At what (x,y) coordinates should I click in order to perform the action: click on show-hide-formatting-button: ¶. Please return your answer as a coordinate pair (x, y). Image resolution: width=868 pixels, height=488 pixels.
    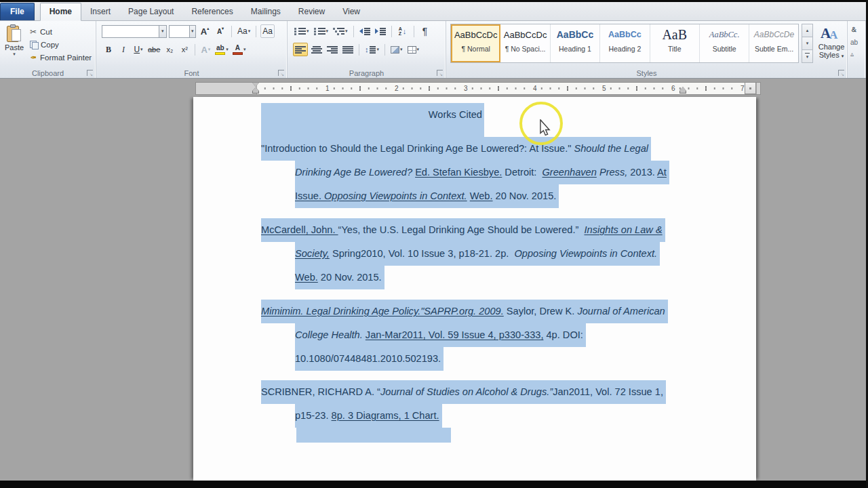
    Looking at the image, I should click on (425, 31).